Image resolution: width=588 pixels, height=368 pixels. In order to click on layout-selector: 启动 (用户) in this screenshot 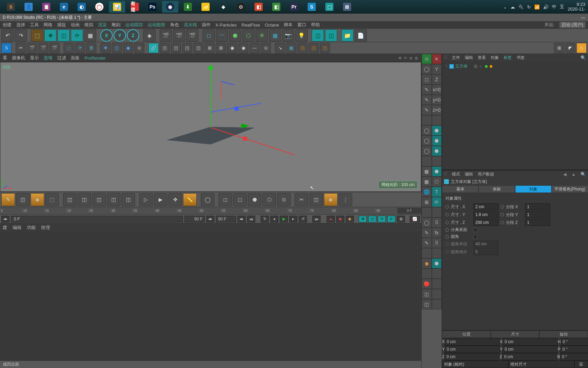, I will do `click(572, 25)`.